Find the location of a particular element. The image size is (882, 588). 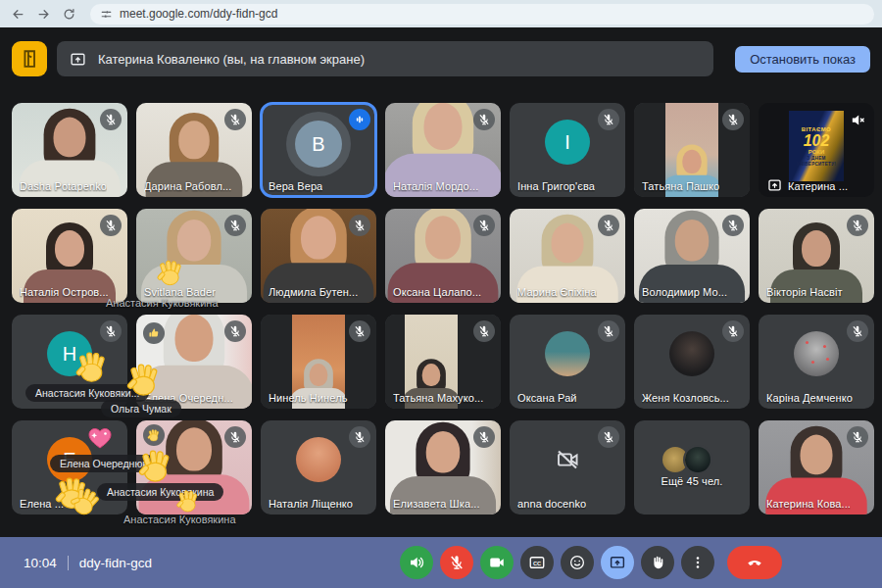

participant-tile: ВВера Вера is located at coordinates (318, 150).